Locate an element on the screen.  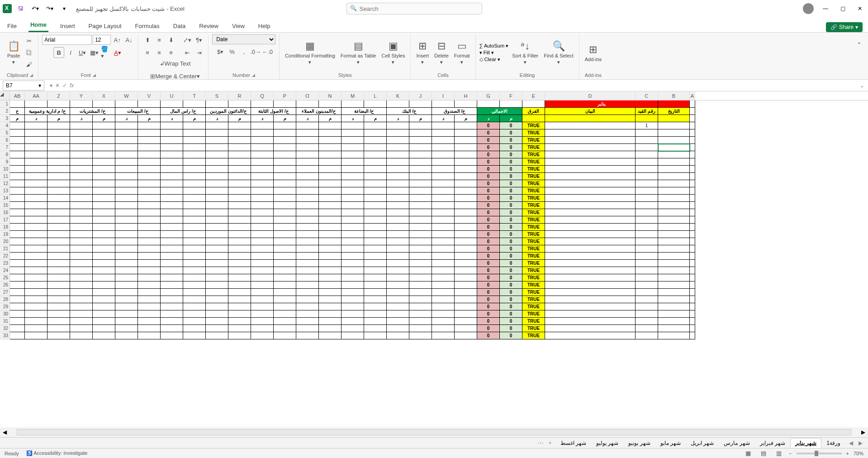
tab-file: File is located at coordinates (12, 26).